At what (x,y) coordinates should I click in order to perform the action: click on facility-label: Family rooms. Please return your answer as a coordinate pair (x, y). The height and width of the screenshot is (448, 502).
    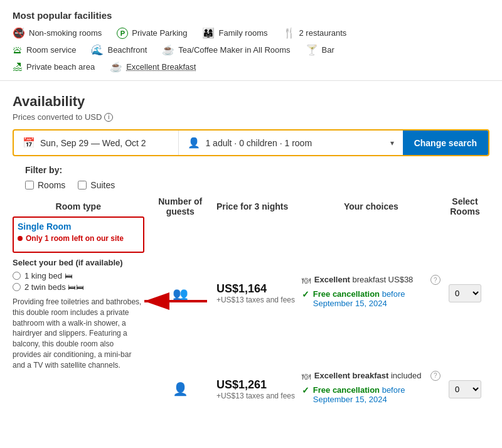
    Looking at the image, I should click on (243, 33).